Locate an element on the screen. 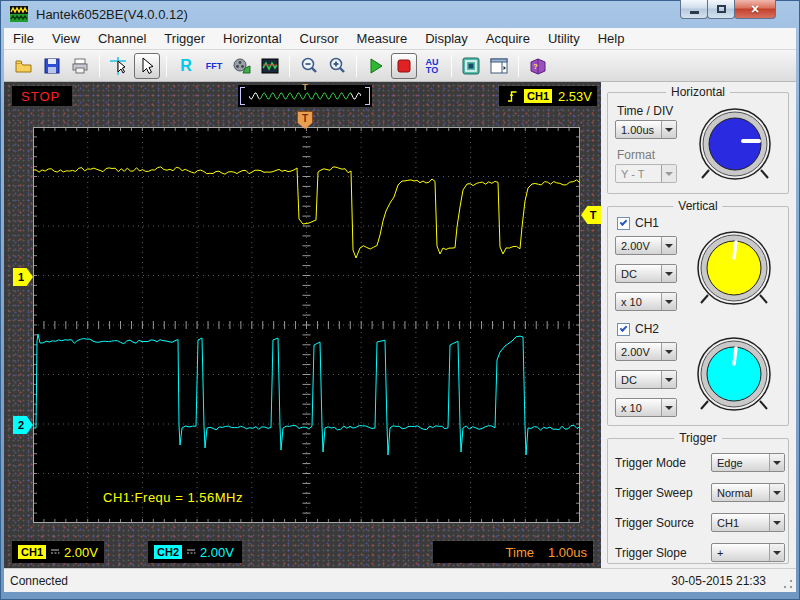  preview-right-bracket-icon is located at coordinates (368, 96).